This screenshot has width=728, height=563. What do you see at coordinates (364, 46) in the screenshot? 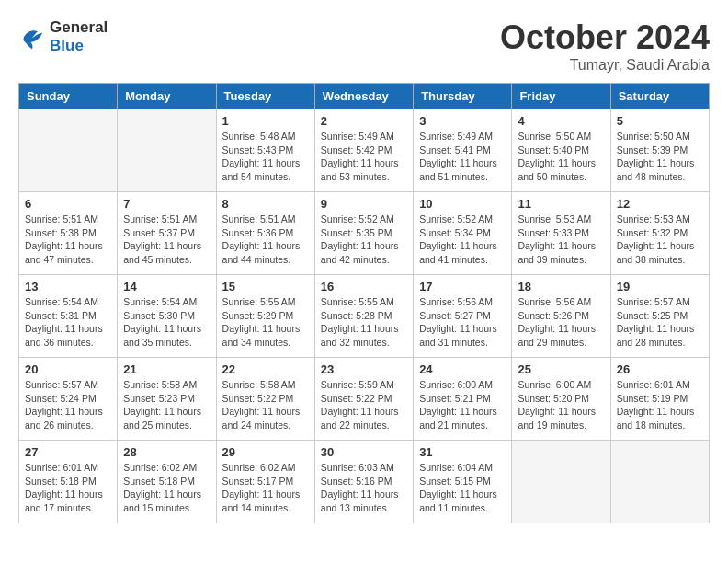
I see `page-header: General Blue October 2024 Tumayr, Saudi …` at bounding box center [364, 46].